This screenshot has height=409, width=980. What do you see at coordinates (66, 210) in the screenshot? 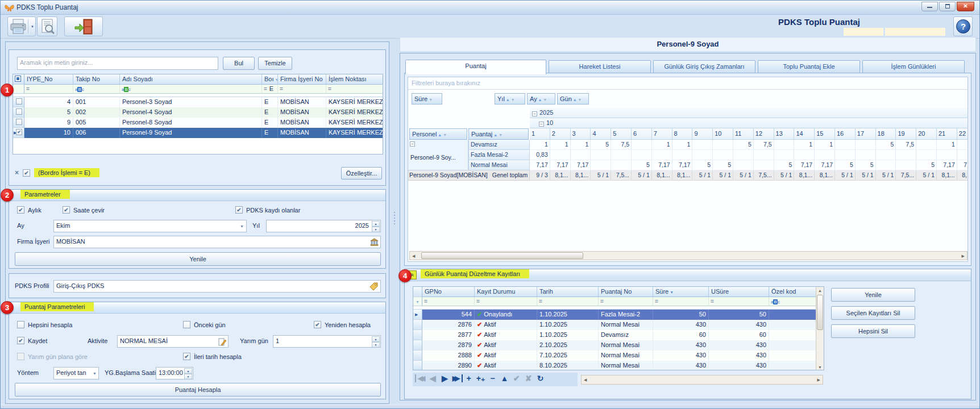
I see `convert-hours-checkbox: ✔` at bounding box center [66, 210].